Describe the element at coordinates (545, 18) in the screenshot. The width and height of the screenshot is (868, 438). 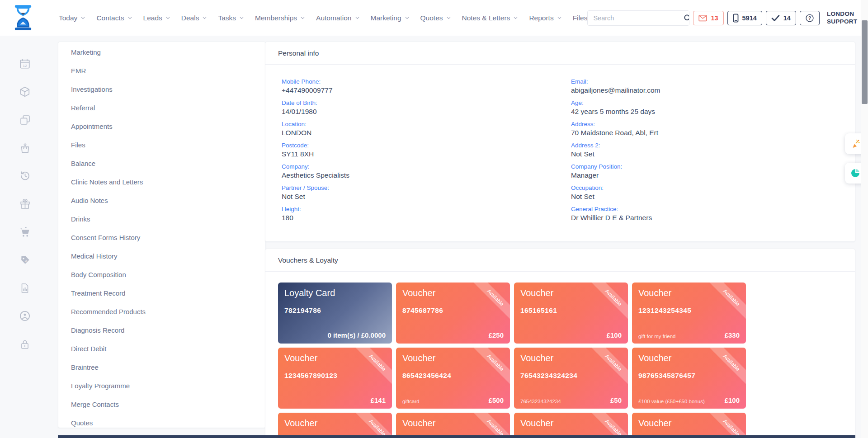
I see `nav-item-reports: Reports` at that location.